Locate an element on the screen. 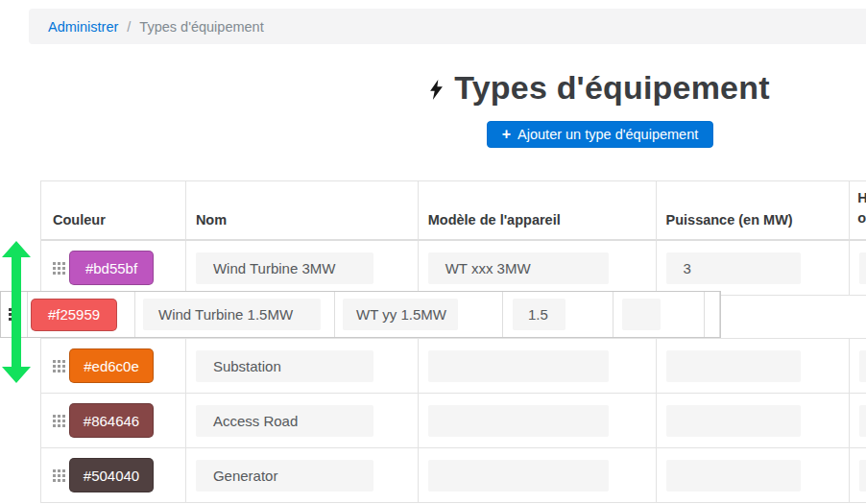 Image resolution: width=866 pixels, height=504 pixels. empty-cell is located at coordinates (712, 315).